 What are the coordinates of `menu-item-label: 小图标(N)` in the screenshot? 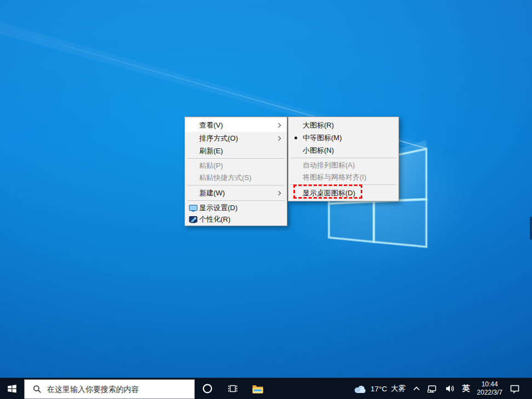 It's located at (319, 151).